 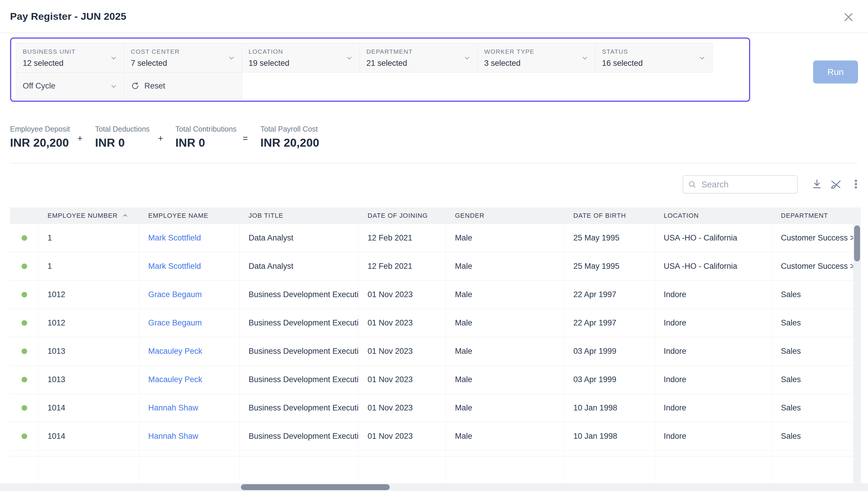 What do you see at coordinates (505, 216) in the screenshot?
I see `column-header-gender: GENDER` at bounding box center [505, 216].